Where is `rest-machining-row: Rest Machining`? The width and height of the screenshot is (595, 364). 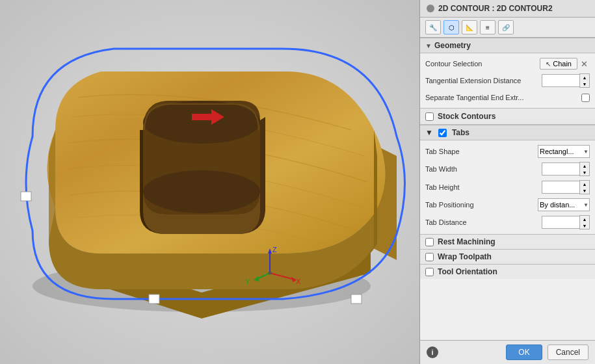
rest-machining-row: Rest Machining is located at coordinates (507, 242).